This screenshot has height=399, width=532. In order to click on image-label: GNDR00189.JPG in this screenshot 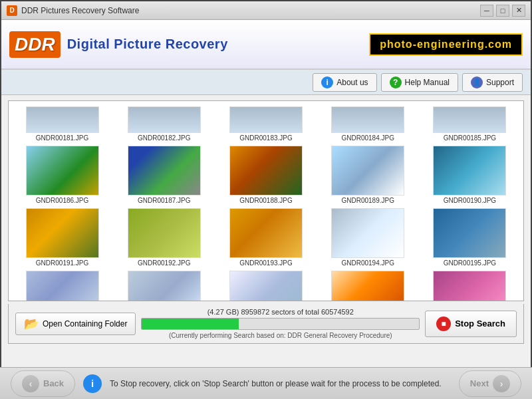, I will do `click(367, 201)`.